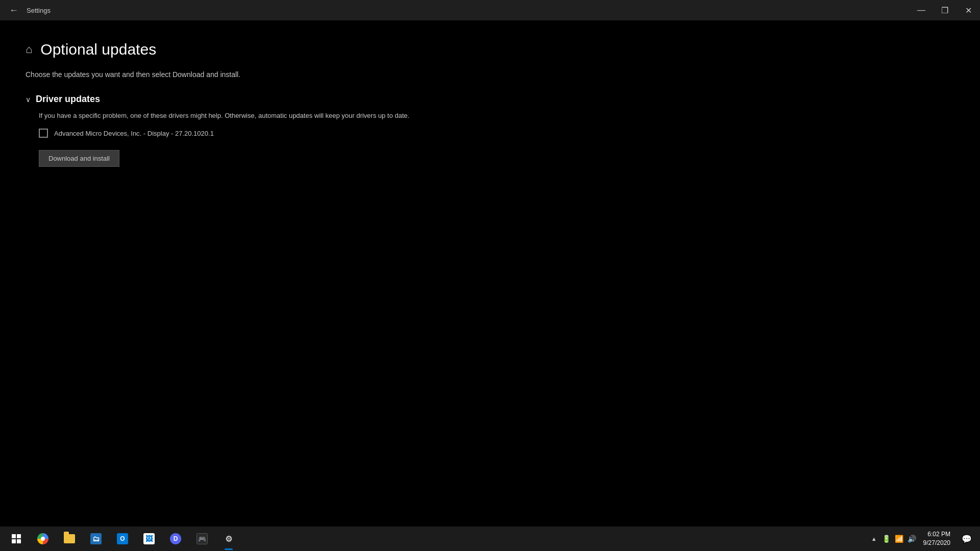 Image resolution: width=980 pixels, height=551 pixels. Describe the element at coordinates (490, 99) in the screenshot. I see `section-header: ∨ Driver updates` at that location.